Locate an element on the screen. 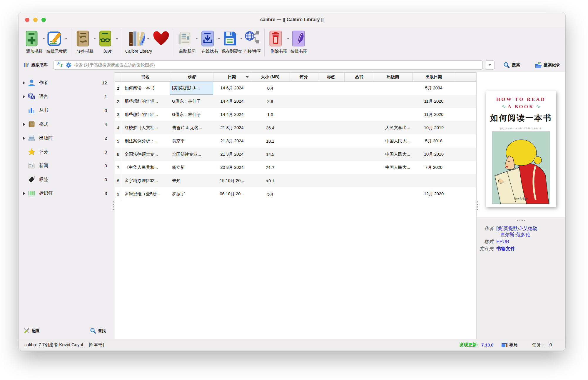 This screenshot has height=380, width=588. cell-pubdate: 11月 2020 is located at coordinates (434, 115).